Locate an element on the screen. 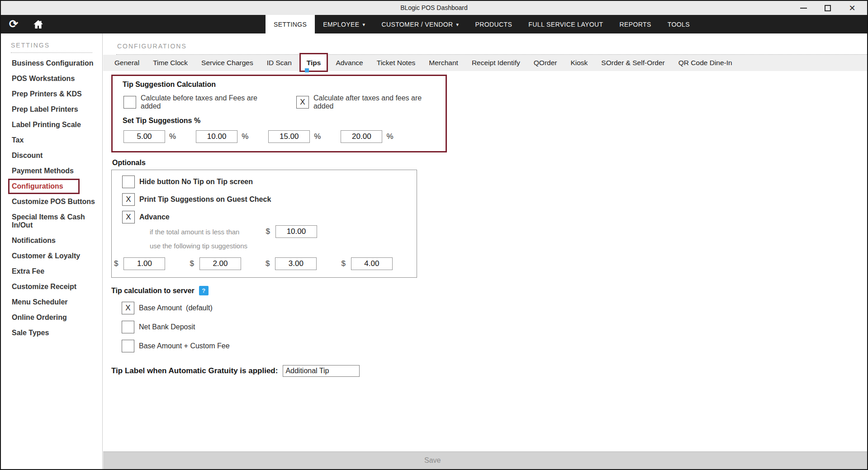 Image resolution: width=868 pixels, height=470 pixels. tab-general: General is located at coordinates (127, 63).